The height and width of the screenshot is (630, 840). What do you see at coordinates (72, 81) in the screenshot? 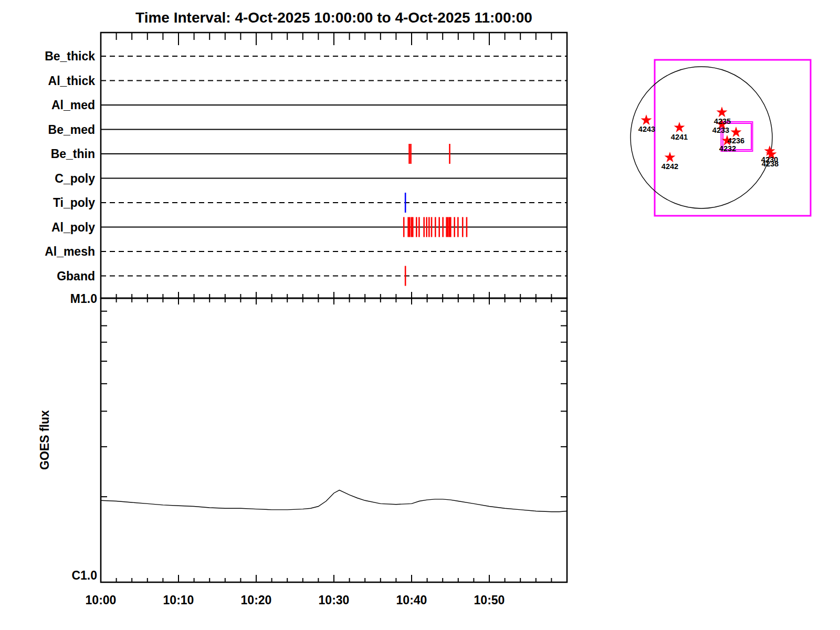
I see `filter-label-Al_thick: Al_thick` at bounding box center [72, 81].